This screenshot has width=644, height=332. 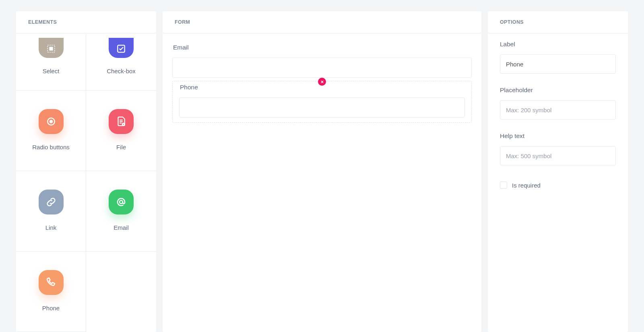 I want to click on element-label: Radio buttons, so click(x=51, y=147).